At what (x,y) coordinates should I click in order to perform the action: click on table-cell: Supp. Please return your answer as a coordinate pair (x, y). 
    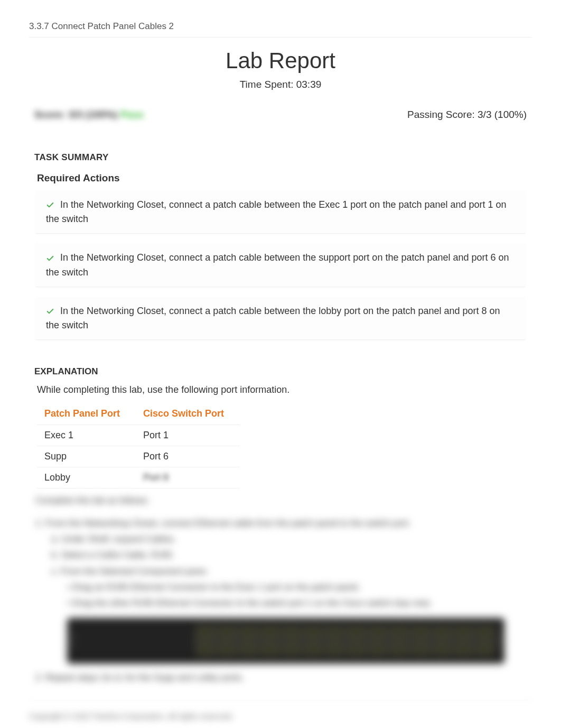
    Looking at the image, I should click on (87, 457).